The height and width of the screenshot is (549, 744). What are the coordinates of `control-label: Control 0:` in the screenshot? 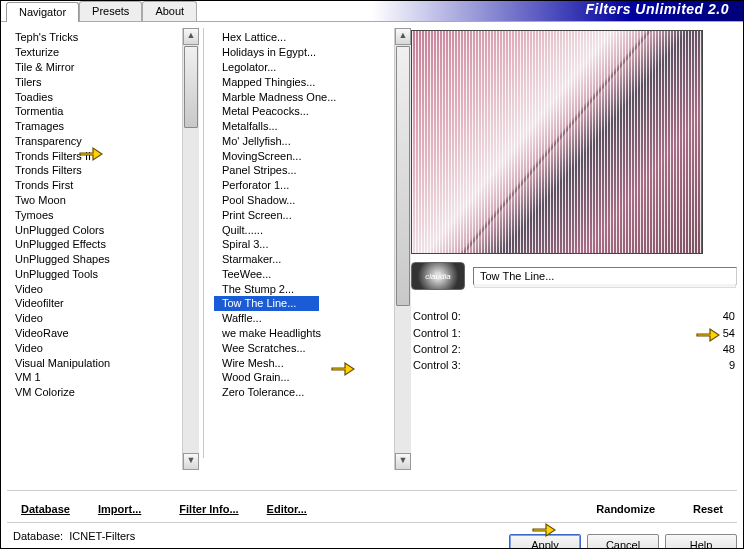 It's located at (437, 316).